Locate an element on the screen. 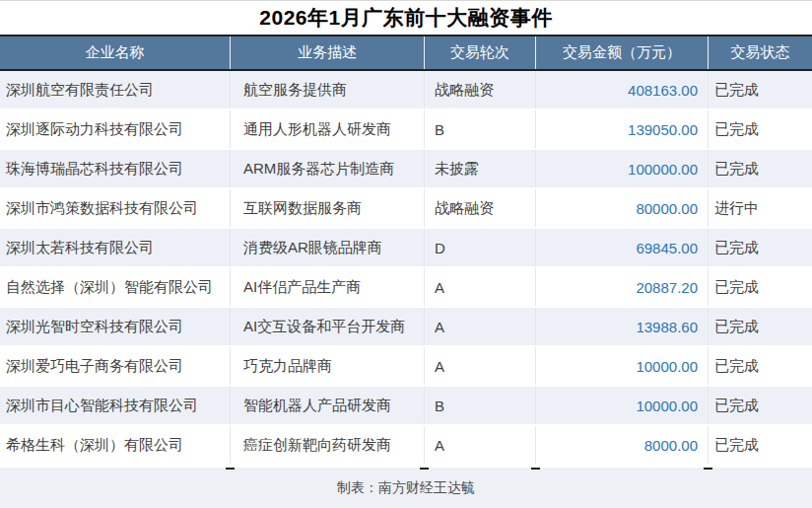 This screenshot has height=508, width=812. company-cell: 深圳光智时空科技有限公司 is located at coordinates (114, 327).